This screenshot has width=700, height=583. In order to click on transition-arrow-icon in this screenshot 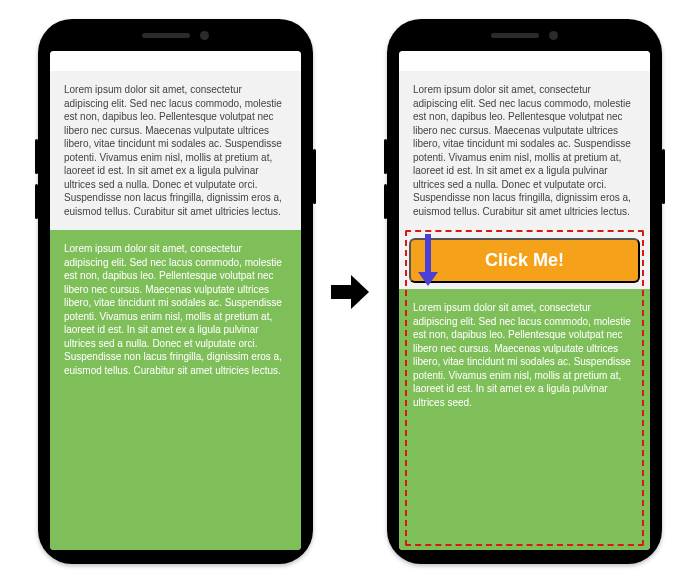, I will do `click(350, 292)`.